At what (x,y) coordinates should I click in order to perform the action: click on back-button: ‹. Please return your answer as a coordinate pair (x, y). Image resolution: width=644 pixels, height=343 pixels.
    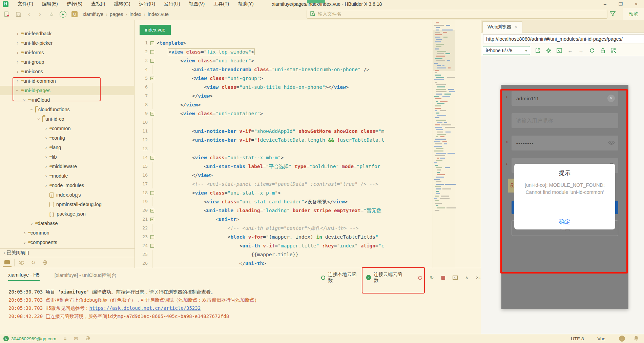
    Looking at the image, I should click on (29, 14).